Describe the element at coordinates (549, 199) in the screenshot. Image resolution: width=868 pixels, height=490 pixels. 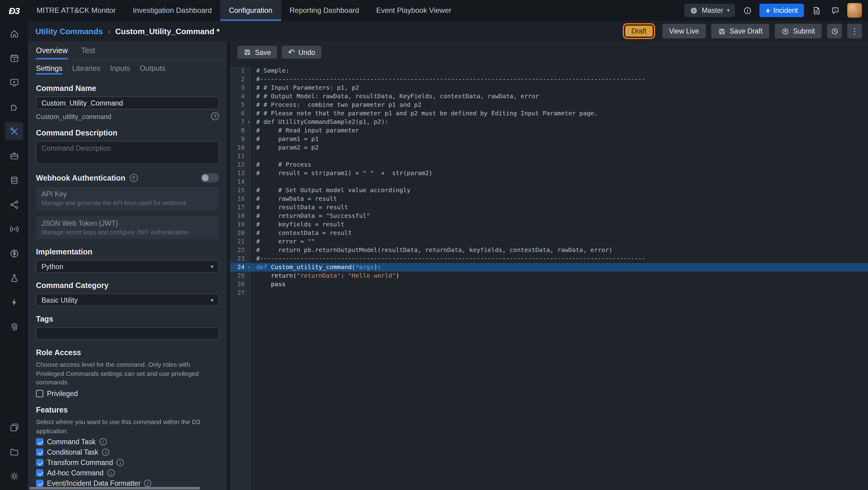
I see `code-line-16: 16# rawData = result` at that location.